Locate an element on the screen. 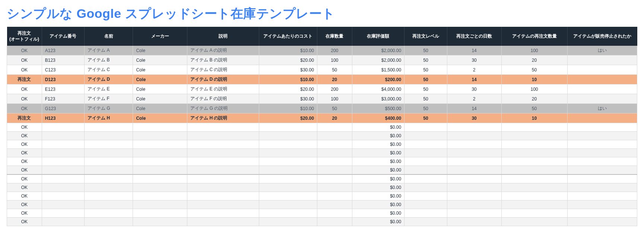  cell-status: 再注文 is located at coordinates (25, 80).